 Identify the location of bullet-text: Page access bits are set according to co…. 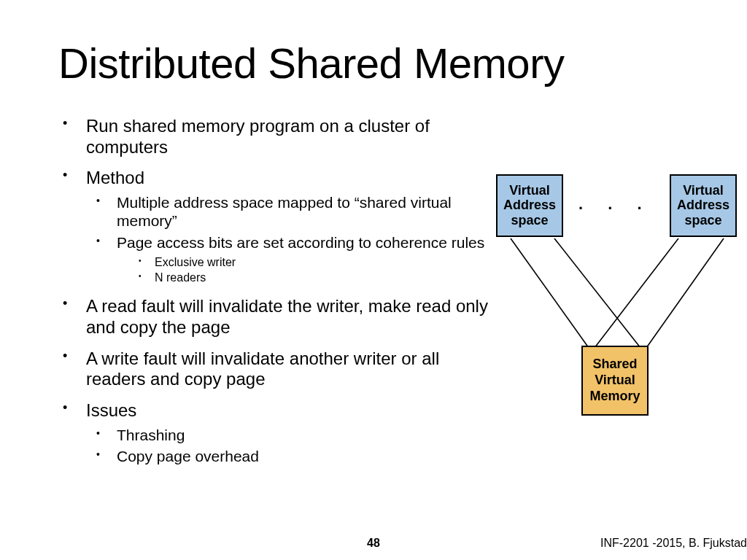
(301, 242).